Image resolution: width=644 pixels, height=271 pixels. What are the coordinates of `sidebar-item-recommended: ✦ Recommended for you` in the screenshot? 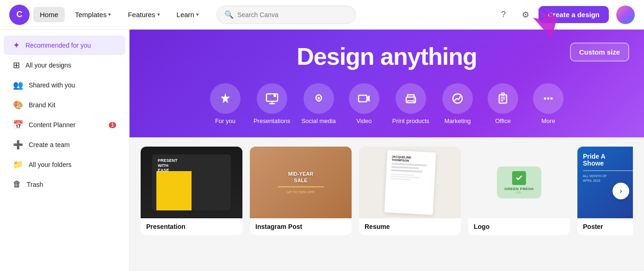 It's located at (65, 45).